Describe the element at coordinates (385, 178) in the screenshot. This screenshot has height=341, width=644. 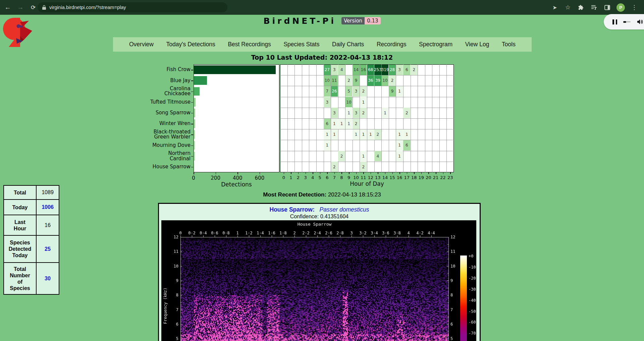
I see `hour-axis-tick: 14` at that location.